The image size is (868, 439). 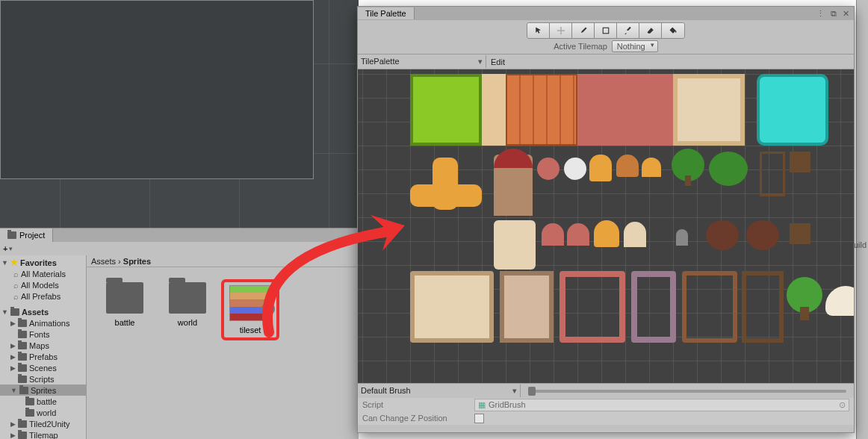 I want to click on favorites-header: ▼ ★ Favorites, so click(x=43, y=263).